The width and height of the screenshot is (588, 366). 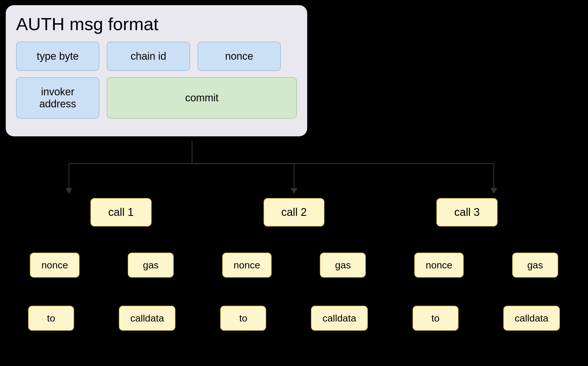 What do you see at coordinates (58, 56) in the screenshot?
I see `type-byte-box: type byte` at bounding box center [58, 56].